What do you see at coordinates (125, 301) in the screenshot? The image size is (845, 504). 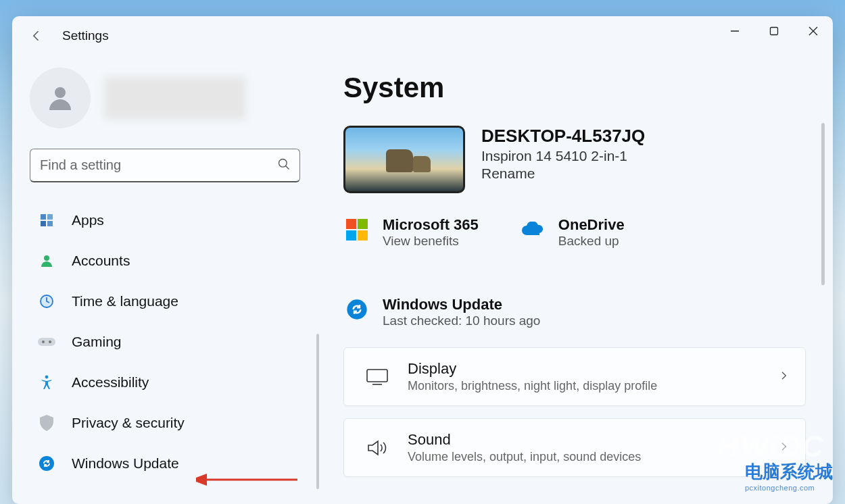 I see `nav-label: Time & language` at bounding box center [125, 301].